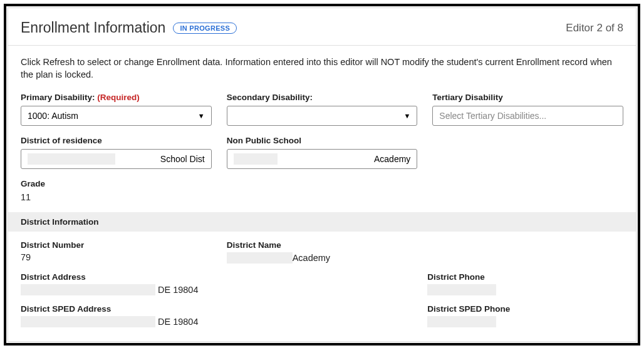 This screenshot has width=644, height=348. I want to click on district-number-value: 79, so click(117, 257).